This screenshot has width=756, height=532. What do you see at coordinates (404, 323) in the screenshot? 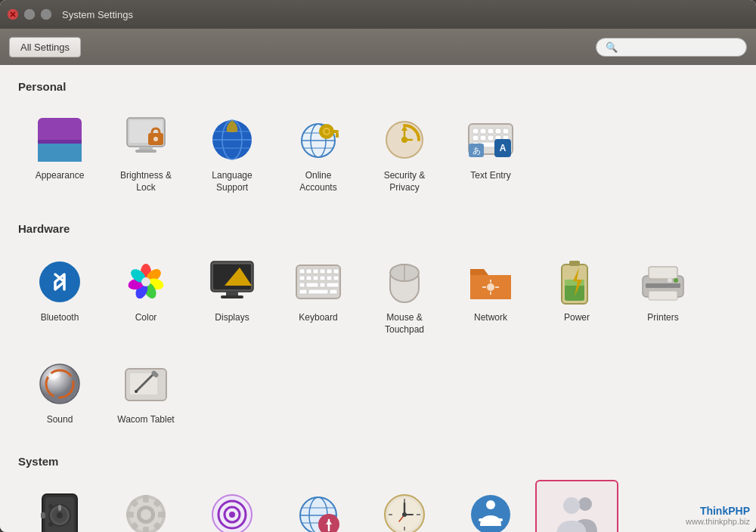
I see `mouse-touchpad-label: Mouse &Touchpad` at bounding box center [404, 323].